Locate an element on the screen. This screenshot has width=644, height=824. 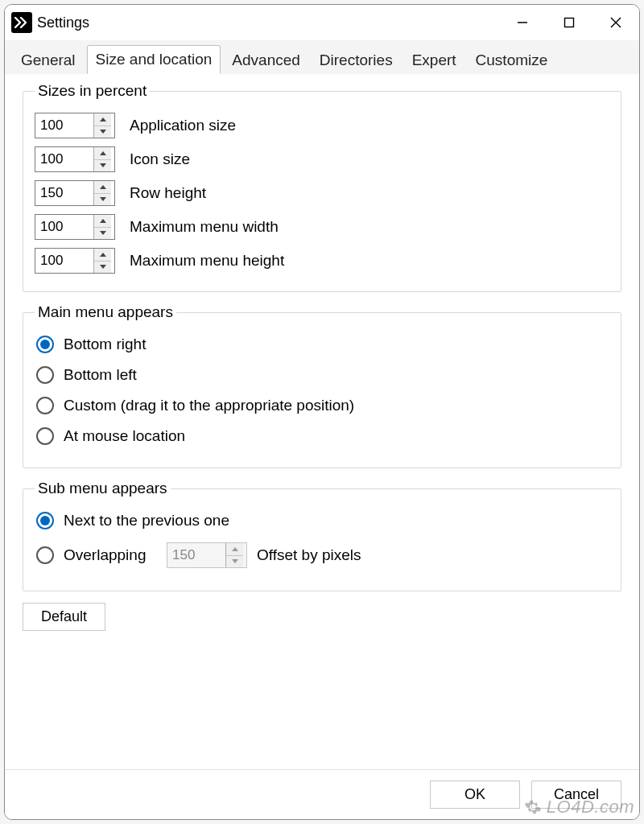
radio-row-bottom-right: Bottom right is located at coordinates (322, 344).